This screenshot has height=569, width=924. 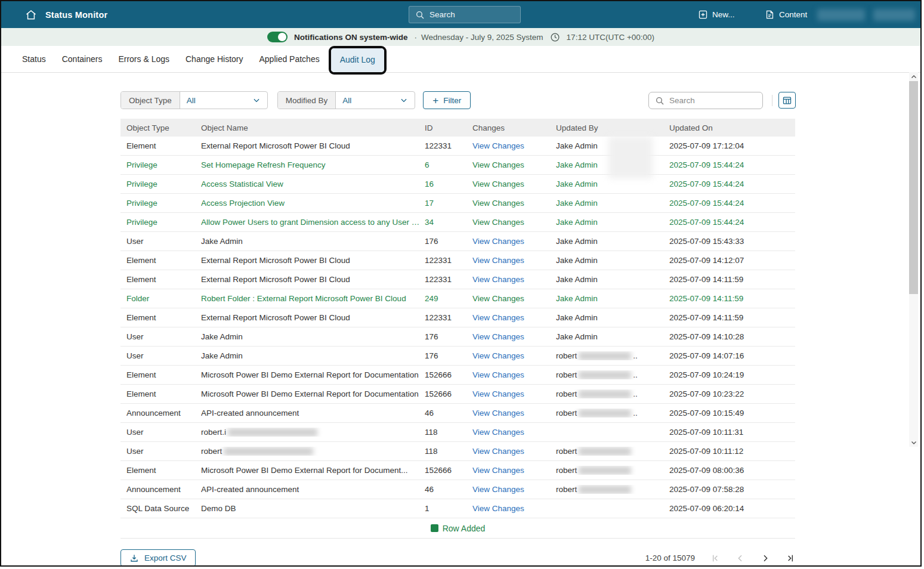 I want to click on cell-updated-on: 2025-07-09 15:44:24, so click(x=733, y=165).